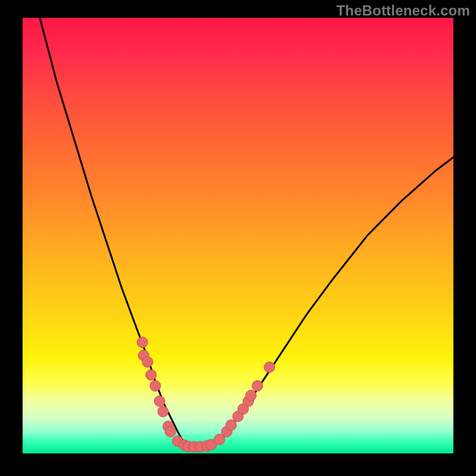  I want to click on watermark-text: TheBottleneck.com, so click(403, 11).